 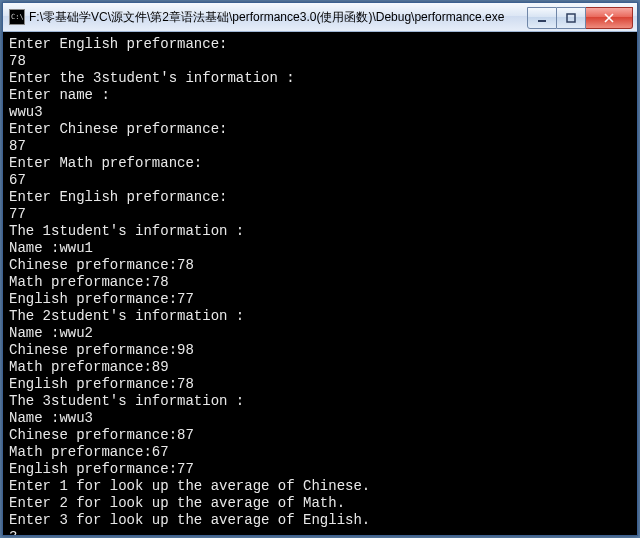 I want to click on close-button, so click(x=610, y=18).